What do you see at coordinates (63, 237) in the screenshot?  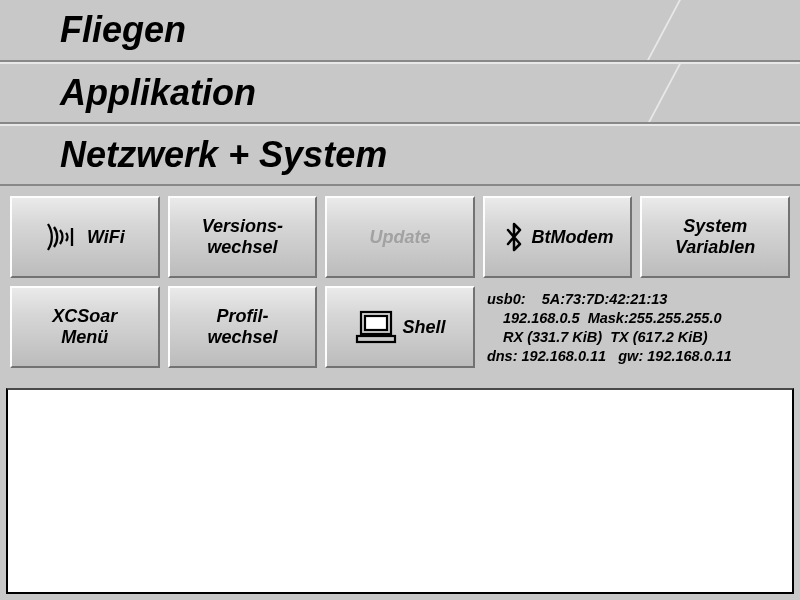 I see `wifi-icon` at bounding box center [63, 237].